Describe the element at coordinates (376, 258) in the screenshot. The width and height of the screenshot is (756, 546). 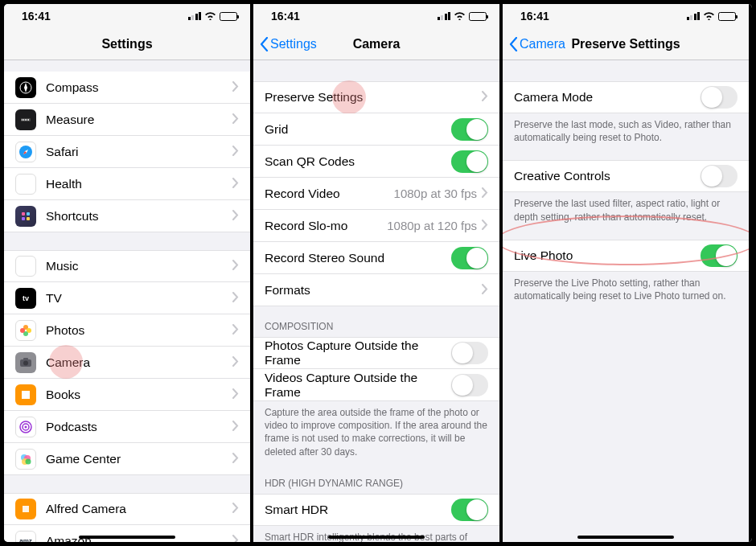
I see `row-stereo-sound: Record Stereo Sound` at that location.